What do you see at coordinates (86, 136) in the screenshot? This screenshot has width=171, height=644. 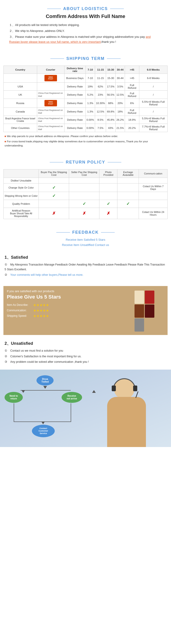 I see `shipping-note-1: We ship parcels to your default address …` at bounding box center [86, 136].